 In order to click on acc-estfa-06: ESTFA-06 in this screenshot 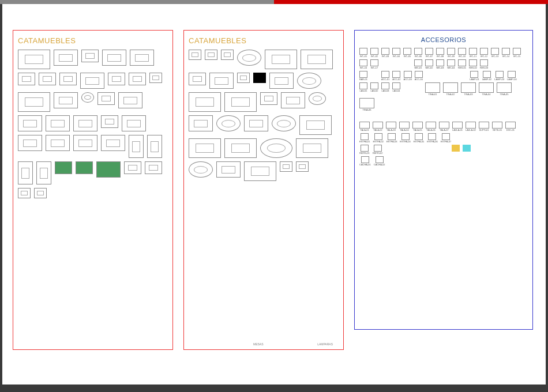, I will do `click(432, 138)`.